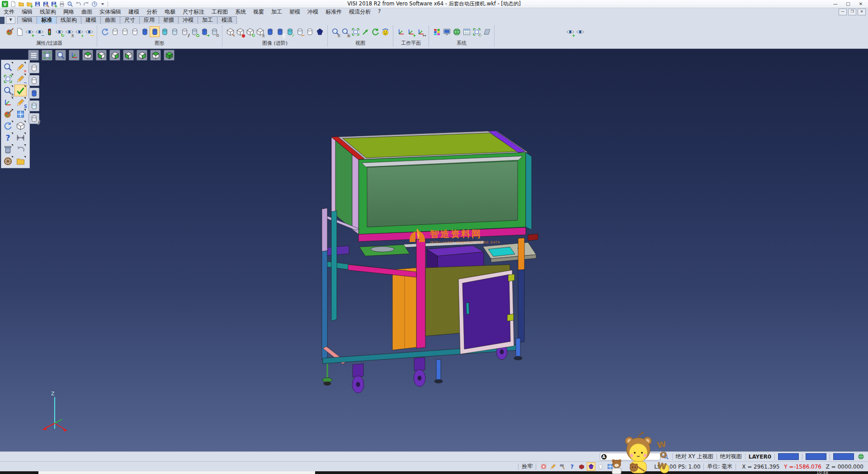 The image size is (868, 474). I want to click on flat-view-button, so click(175, 32).